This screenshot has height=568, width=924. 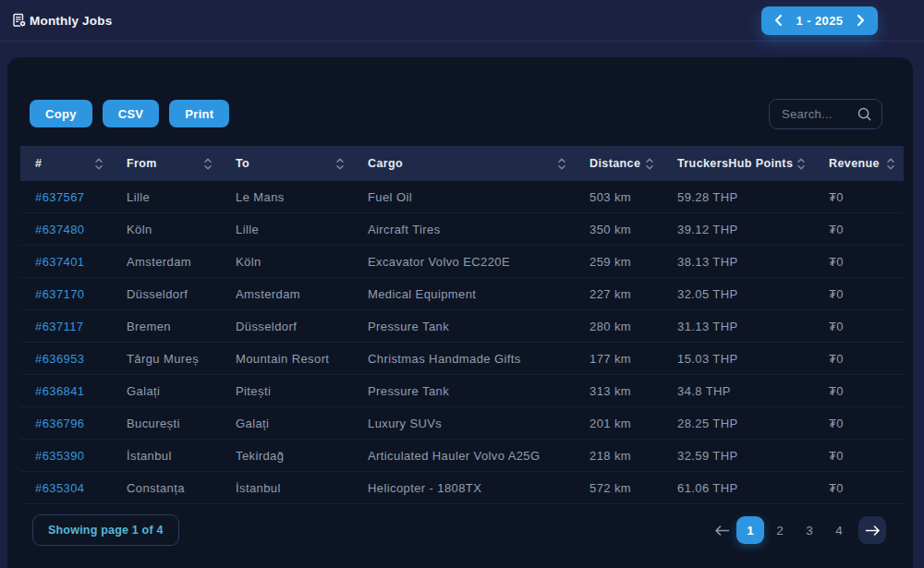 I want to click on cell-from: Amsterdam, so click(x=166, y=262).